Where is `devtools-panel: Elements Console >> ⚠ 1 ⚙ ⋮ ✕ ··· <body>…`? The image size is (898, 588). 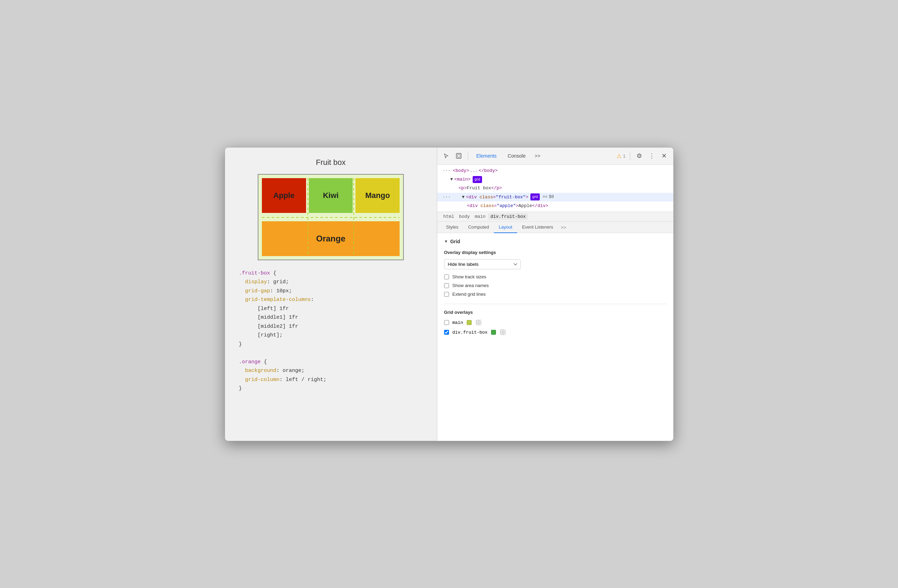
devtools-panel: Elements Console >> ⚠ 1 ⚙ ⋮ ✕ ··· <body>… is located at coordinates (555, 294).